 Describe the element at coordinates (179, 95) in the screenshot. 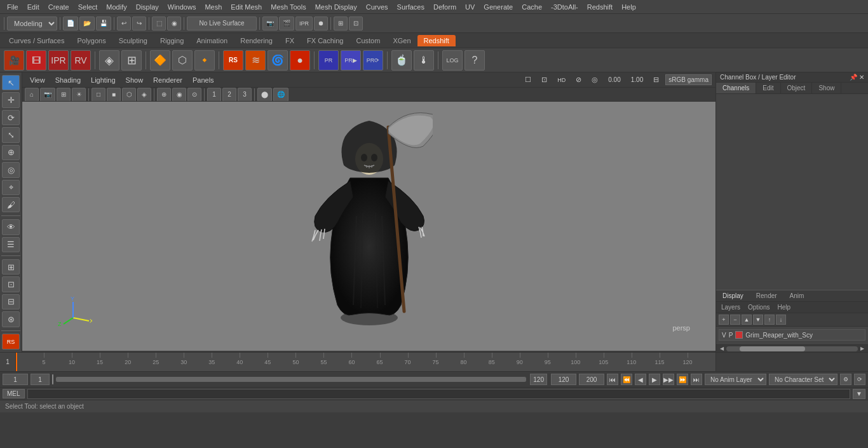

I see `vp-show2-btn: ◉` at that location.